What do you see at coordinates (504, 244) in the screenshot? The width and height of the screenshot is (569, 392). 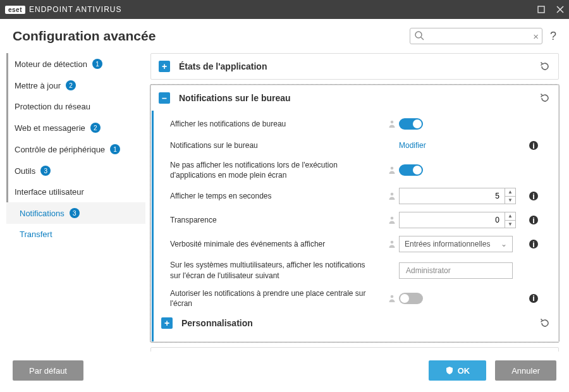 I see `chevron-down-icon: ⌄` at bounding box center [504, 244].